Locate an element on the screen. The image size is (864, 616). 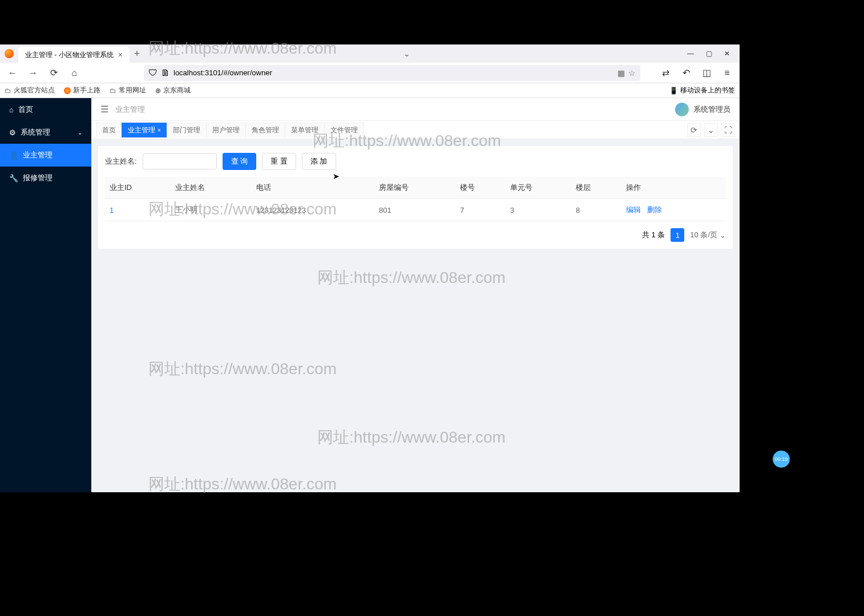
forward-button: → is located at coordinates (33, 73).